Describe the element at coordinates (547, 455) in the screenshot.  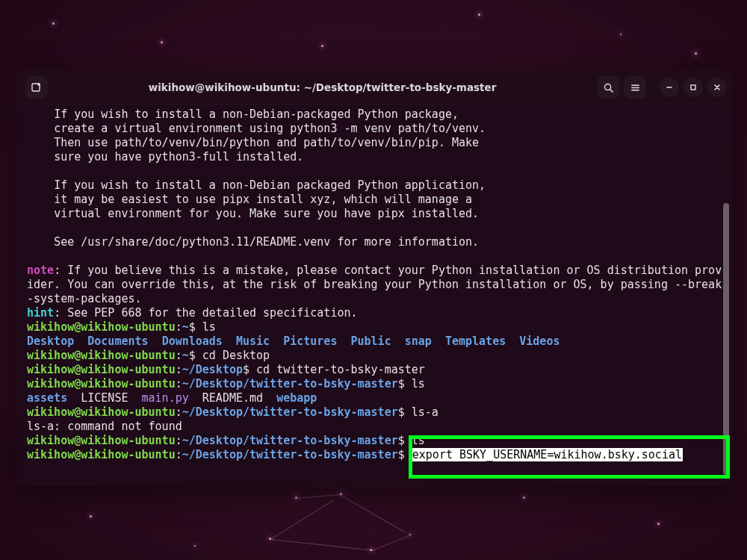
I see `highlighted-command: export BSKY_USERNAME=wikihow.bsky.social` at that location.